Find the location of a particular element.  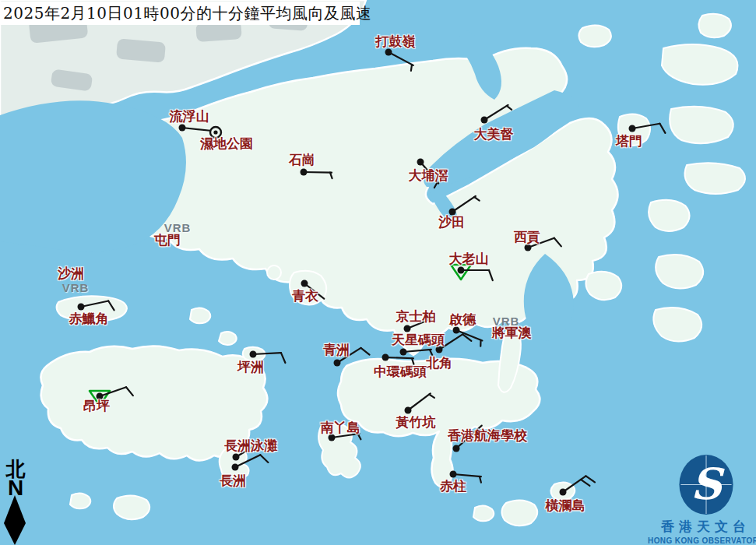

calm-dot-icon is located at coordinates (215, 132).